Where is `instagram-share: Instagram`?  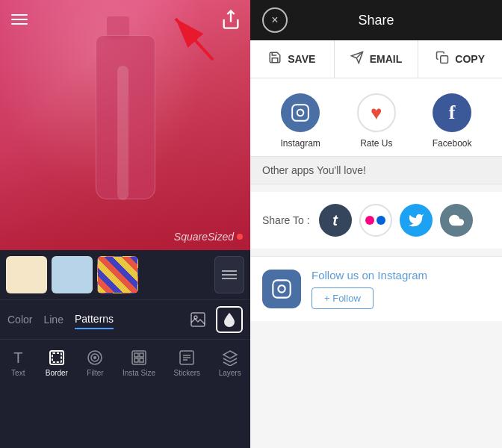
instagram-share: Instagram is located at coordinates (300, 121).